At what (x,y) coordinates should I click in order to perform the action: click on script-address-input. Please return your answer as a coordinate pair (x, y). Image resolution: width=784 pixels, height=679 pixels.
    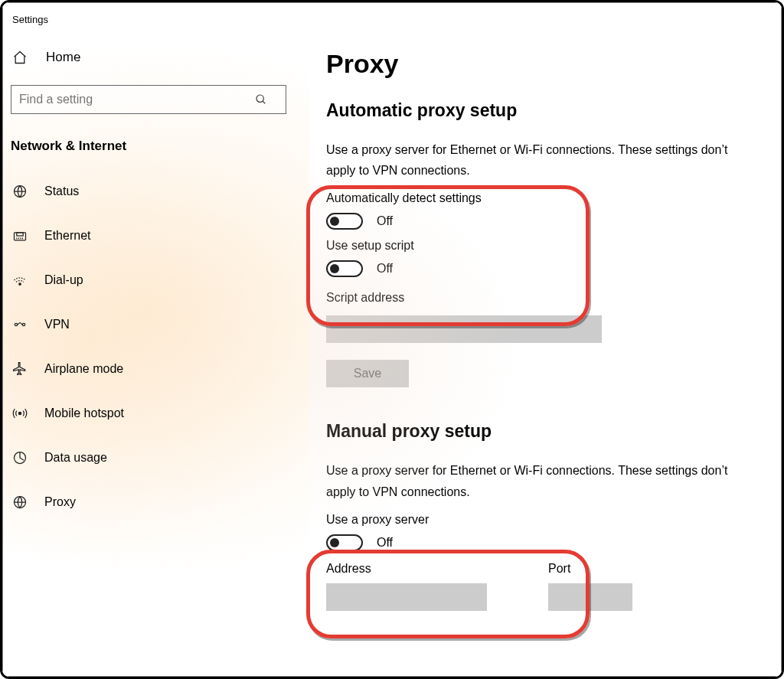
    Looking at the image, I should click on (464, 329).